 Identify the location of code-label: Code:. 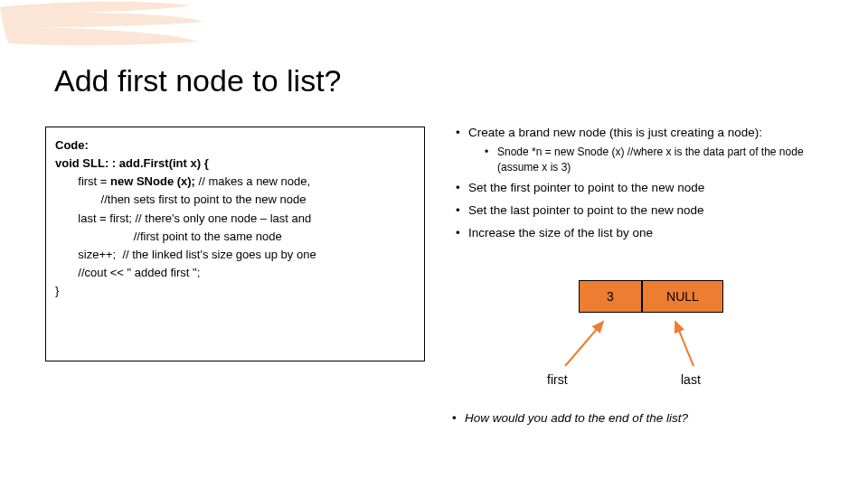
(235, 145).